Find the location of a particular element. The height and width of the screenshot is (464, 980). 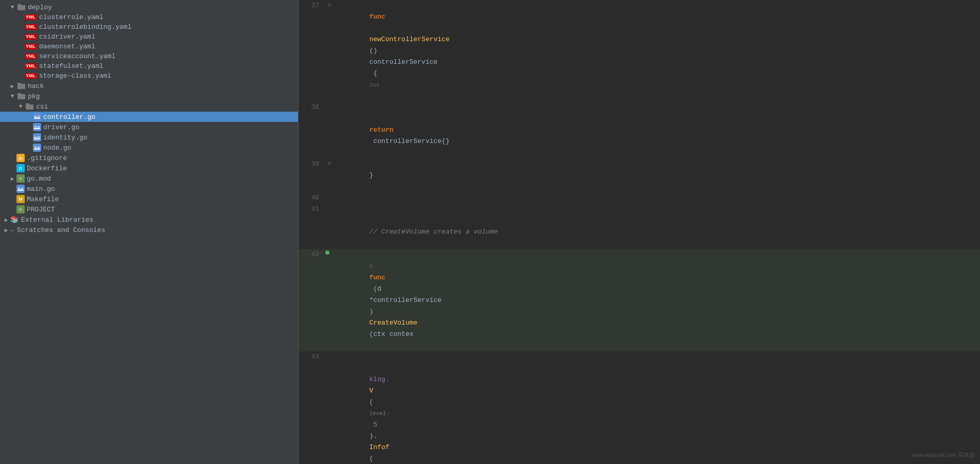

deploy-label: deploy is located at coordinates (40, 7).